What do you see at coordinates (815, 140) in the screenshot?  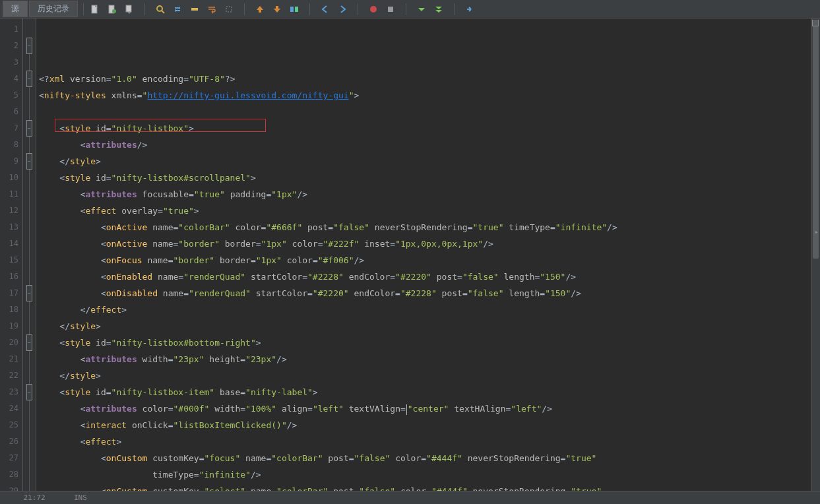 I see `scrollbar-thumb` at bounding box center [815, 140].